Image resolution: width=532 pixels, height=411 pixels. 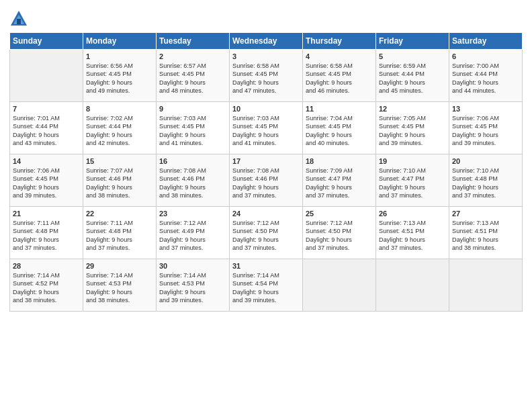 What do you see at coordinates (486, 181) in the screenshot?
I see `calendar-cell: 20Sunrise: 7:10 AM Sunset: 4:48 PM Dayli…` at bounding box center [486, 181].